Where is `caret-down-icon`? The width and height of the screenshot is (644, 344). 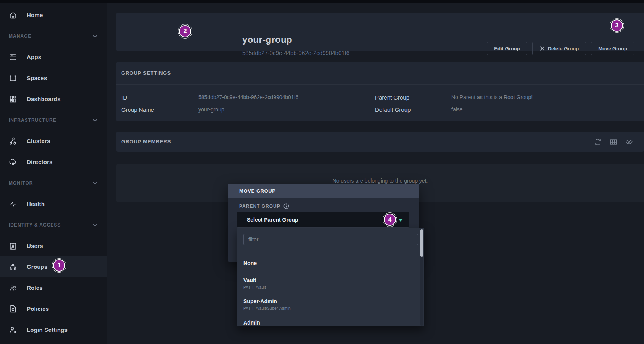 caret-down-icon is located at coordinates (401, 220).